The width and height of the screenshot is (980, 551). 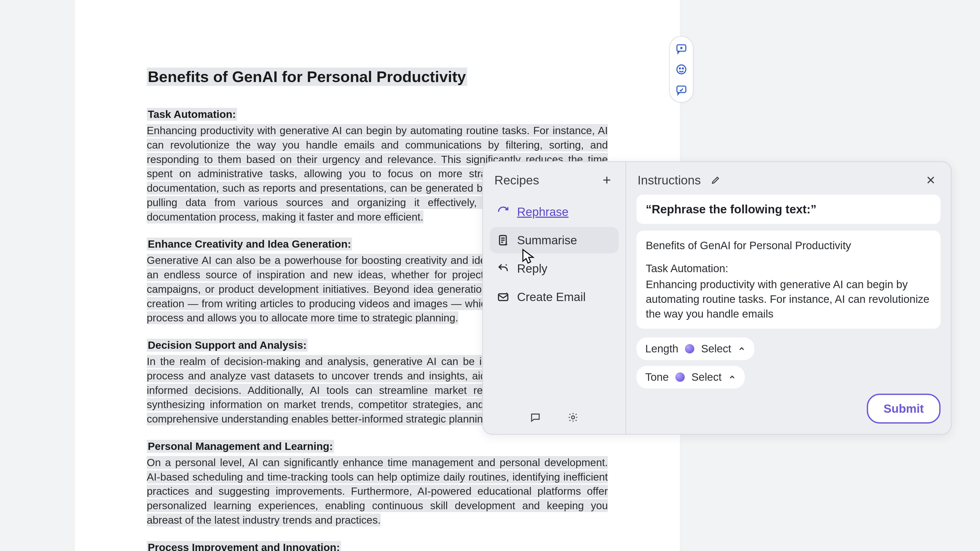 What do you see at coordinates (681, 69) in the screenshot?
I see `emoji-button` at bounding box center [681, 69].